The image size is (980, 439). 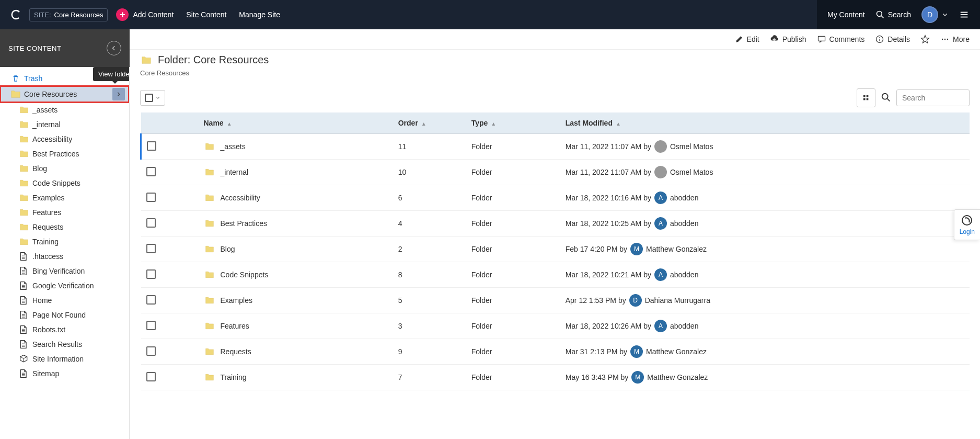 I want to click on hamburger-menu-icon, so click(x=964, y=15).